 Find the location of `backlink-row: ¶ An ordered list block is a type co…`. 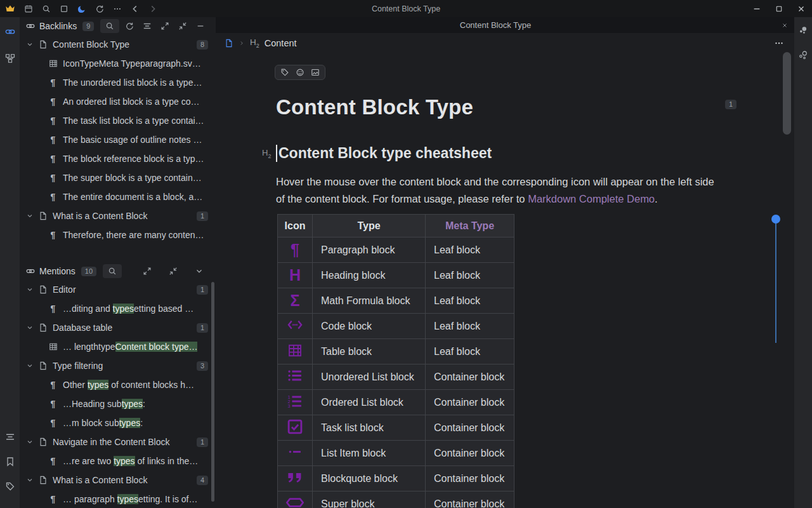

backlink-row: ¶ An ordered list block is a type co… is located at coordinates (118, 102).